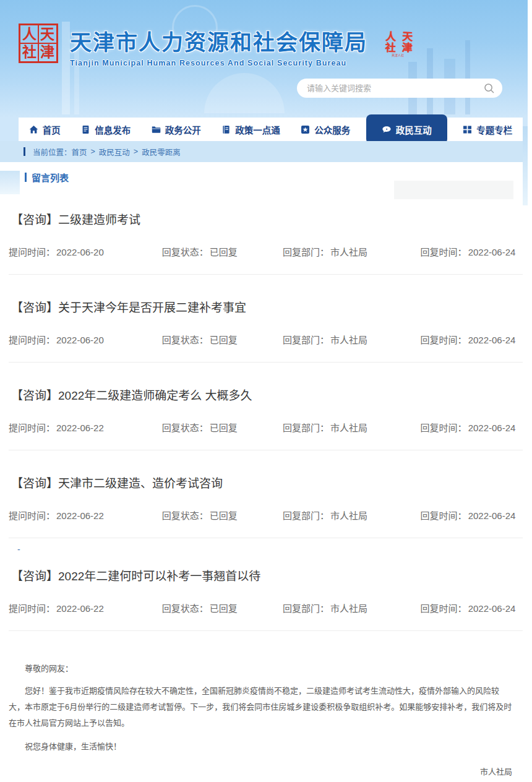  What do you see at coordinates (257, 130) in the screenshot?
I see `nav-label: 政策一点通` at bounding box center [257, 130].